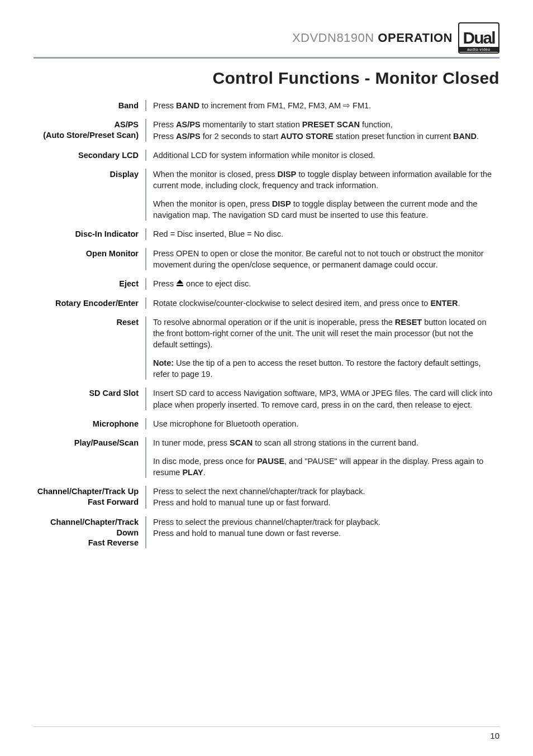 This screenshot has width=533, height=756. I want to click on row-description: Press to select the next channel/chapter…, so click(323, 497).